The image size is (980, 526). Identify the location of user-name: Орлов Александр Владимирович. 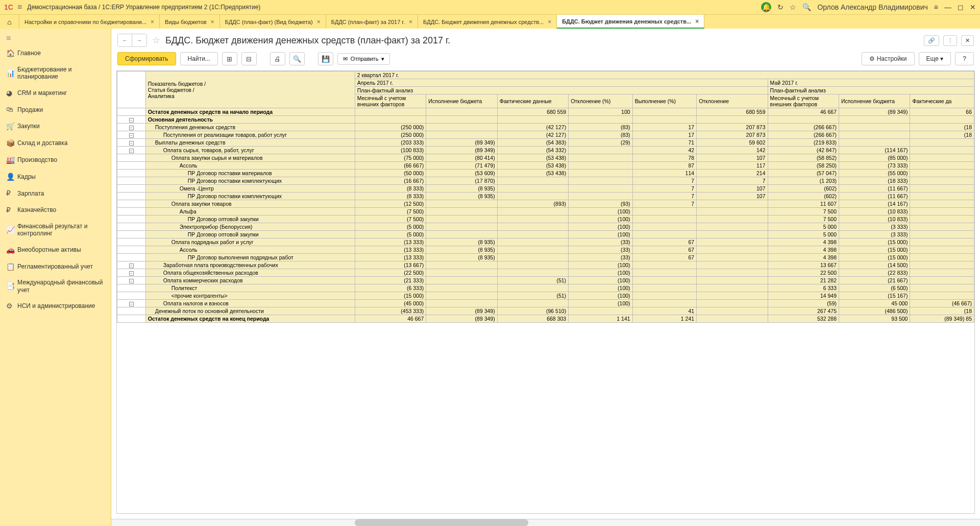
(872, 7).